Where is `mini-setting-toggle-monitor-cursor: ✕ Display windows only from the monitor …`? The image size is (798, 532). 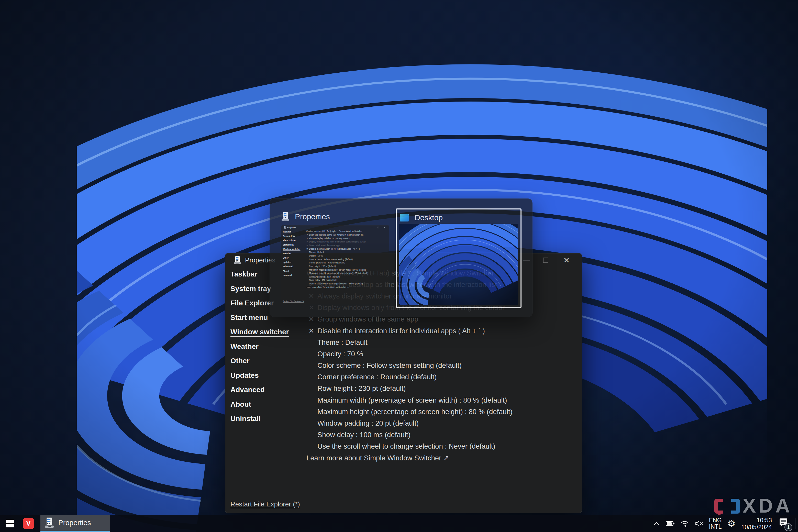
mini-setting-toggle-monitor-cursor: ✕ Display windows only from the monitor … is located at coordinates (335, 242).